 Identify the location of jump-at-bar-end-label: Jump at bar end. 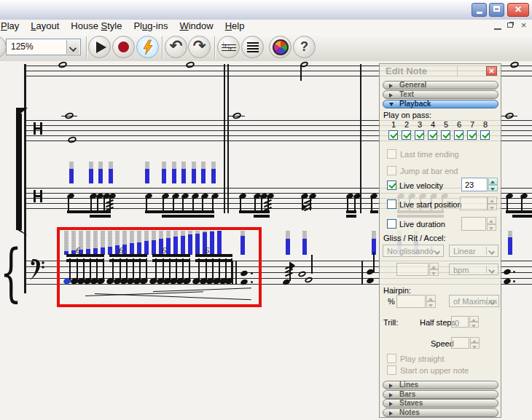
(429, 171).